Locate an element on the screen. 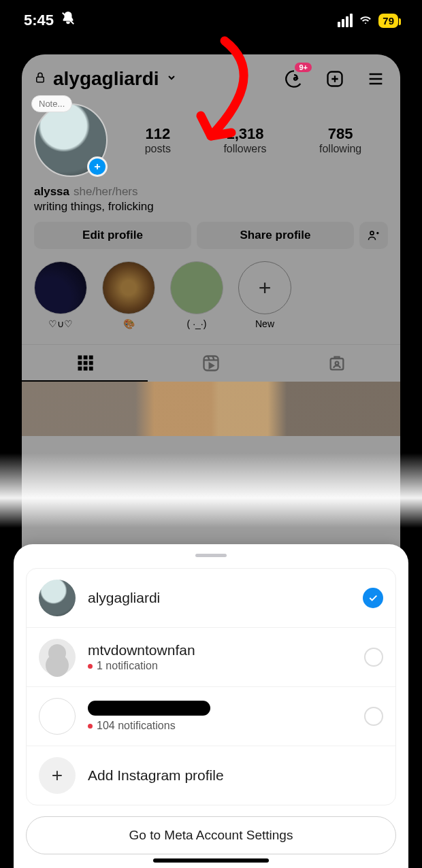 Image resolution: width=422 pixels, height=868 pixels. threads-badge: 9+ is located at coordinates (304, 67).